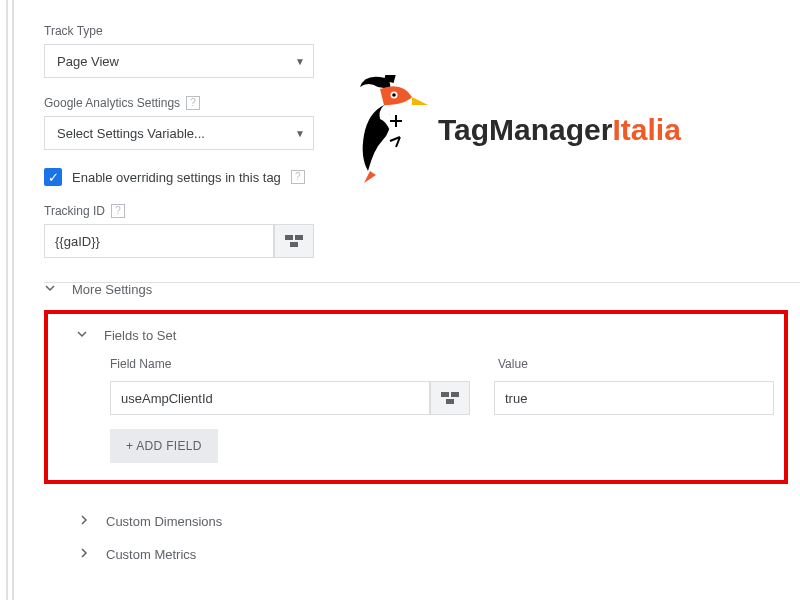  Describe the element at coordinates (270, 398) in the screenshot. I see `field-name-input: useAmpClientId` at that location.